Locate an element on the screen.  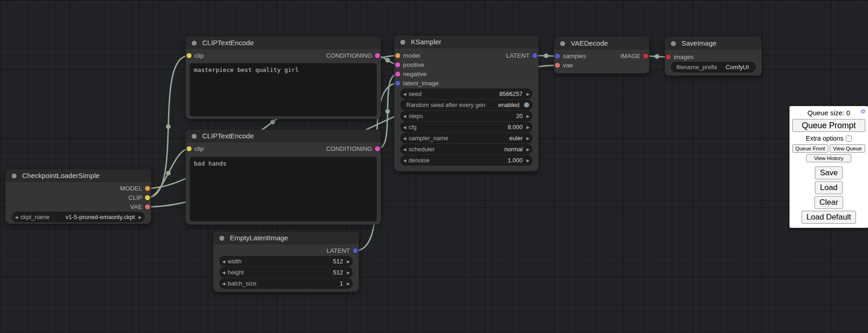
output-slot-clip: CLIP is located at coordinates (78, 198).